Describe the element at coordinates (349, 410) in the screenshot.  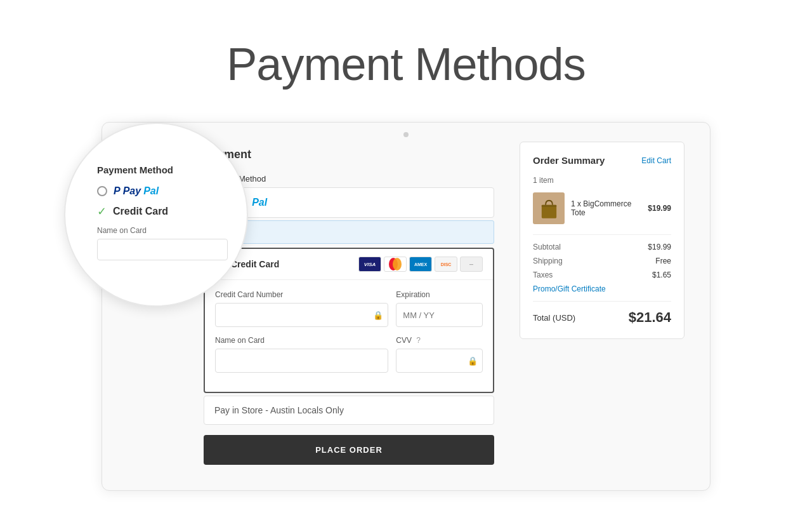
I see `pay-in-store-item: Pay in Store - Austin Locals Only` at that location.